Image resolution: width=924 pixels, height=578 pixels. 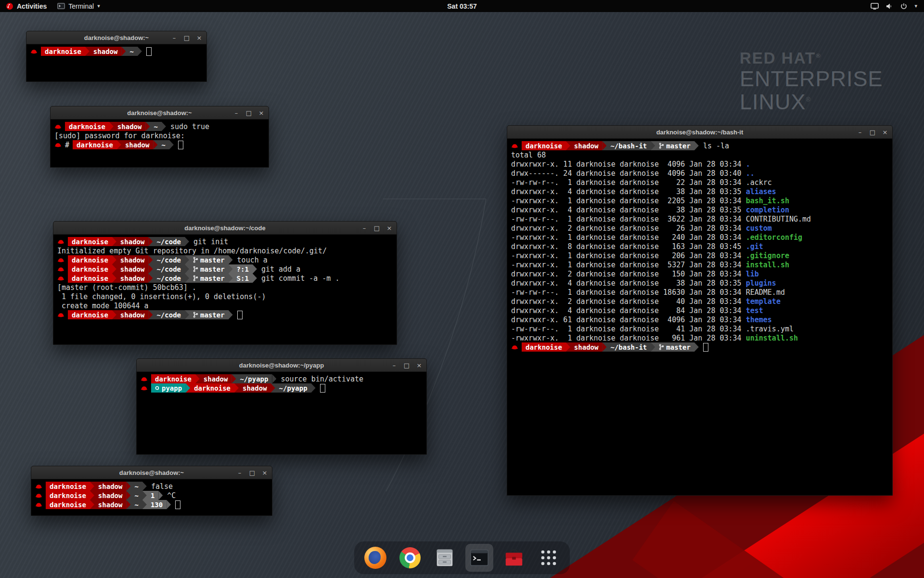 I want to click on clock: Sat 03:57, so click(x=462, y=6).